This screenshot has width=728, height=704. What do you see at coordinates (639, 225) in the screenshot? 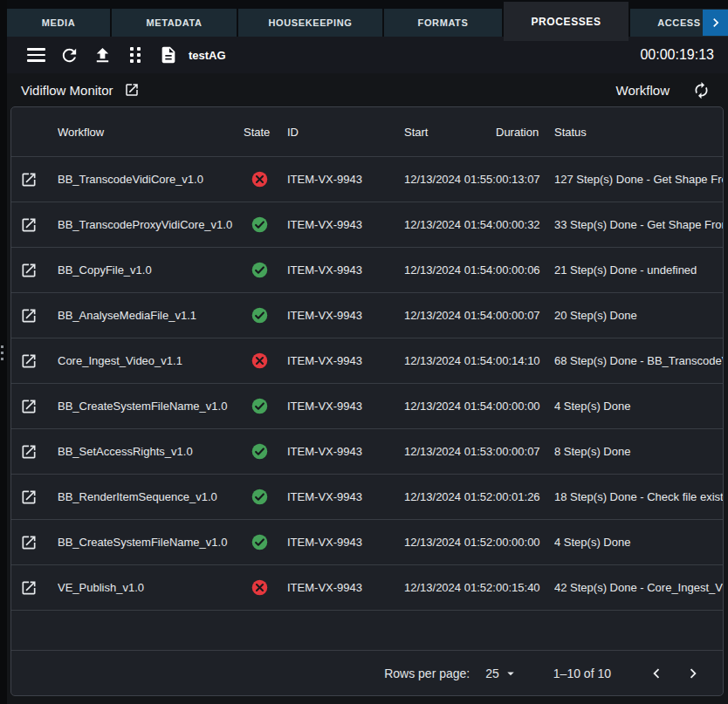
I see `status-text: 33 Step(s) Done - Get Shape From I` at bounding box center [639, 225].